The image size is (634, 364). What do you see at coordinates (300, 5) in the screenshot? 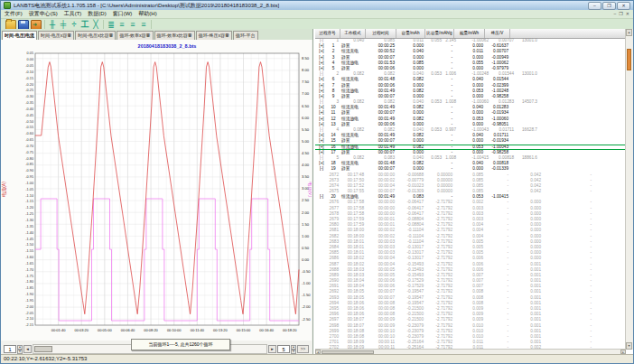
I see `window-title: LANBTS电池测试系统1.1.705.158 - [C:\Users\Admi…` at bounding box center [300, 5].